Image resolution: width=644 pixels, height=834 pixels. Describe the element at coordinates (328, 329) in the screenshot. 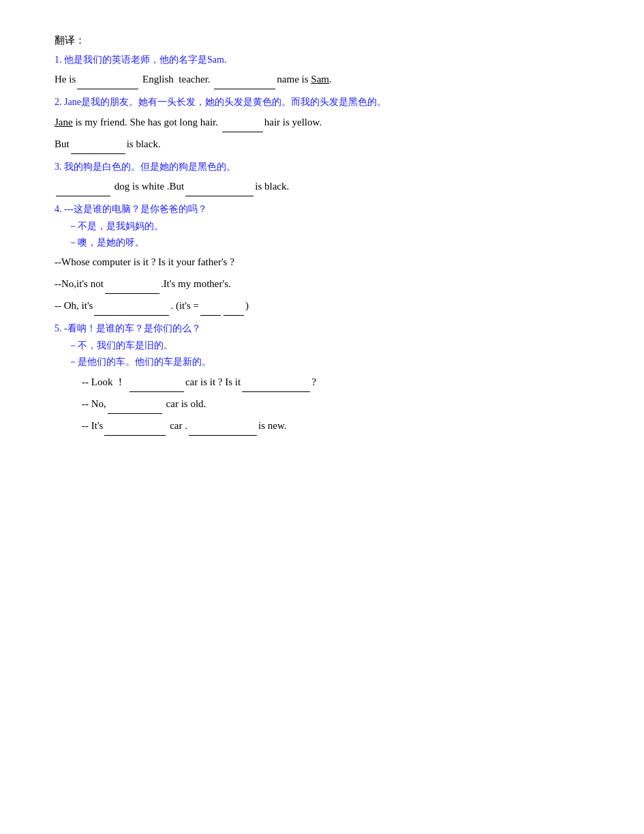

I see `item-5-chinese1: 5. -看呐！是谁的车？是你们的么？` at that location.